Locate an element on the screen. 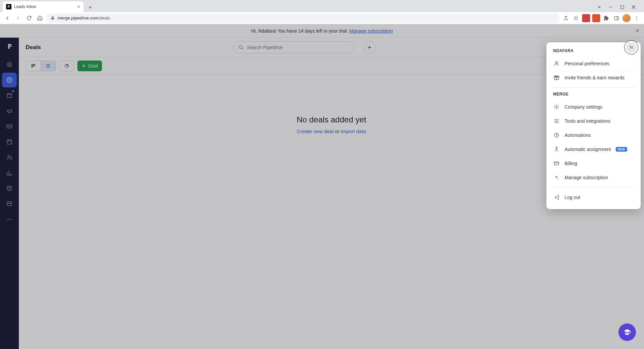 This screenshot has height=349, width=644. automation-icon is located at coordinates (557, 135).